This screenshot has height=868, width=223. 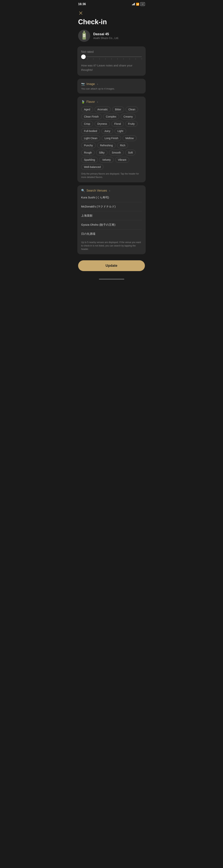 I want to click on close-button, so click(x=81, y=13).